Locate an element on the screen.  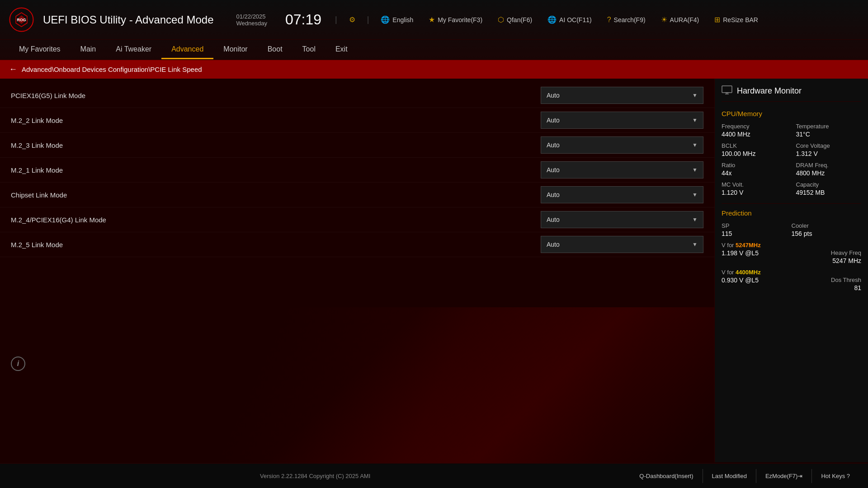
heavy-freq-value: 5247 MHz is located at coordinates (846, 261).